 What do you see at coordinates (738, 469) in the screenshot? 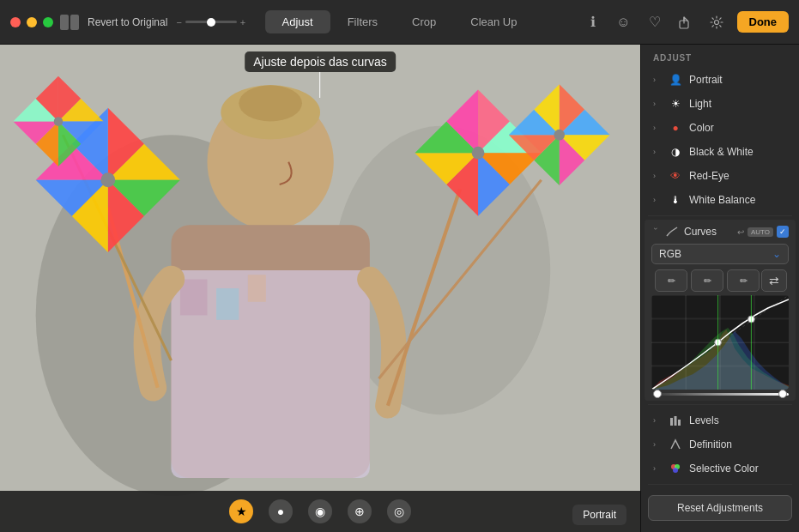
I see `selective-color-label: Selective Color` at bounding box center [738, 469].